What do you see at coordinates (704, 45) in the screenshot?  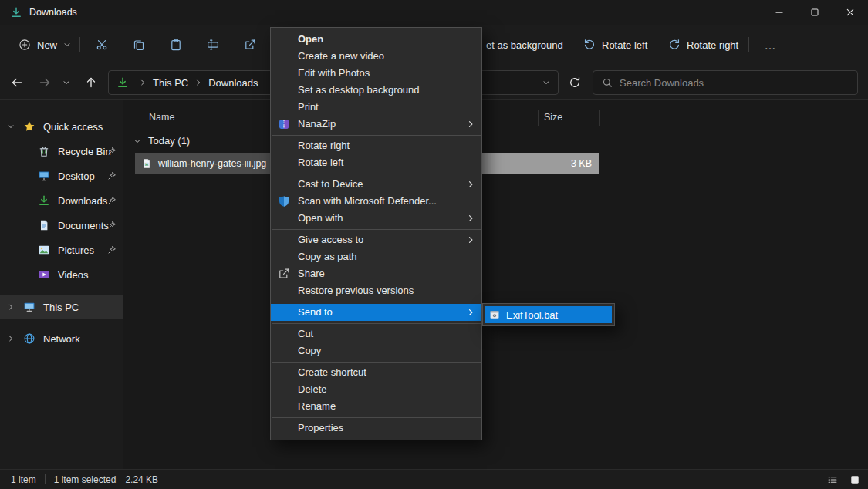 I see `rotate-right-button: Rotate right` at bounding box center [704, 45].